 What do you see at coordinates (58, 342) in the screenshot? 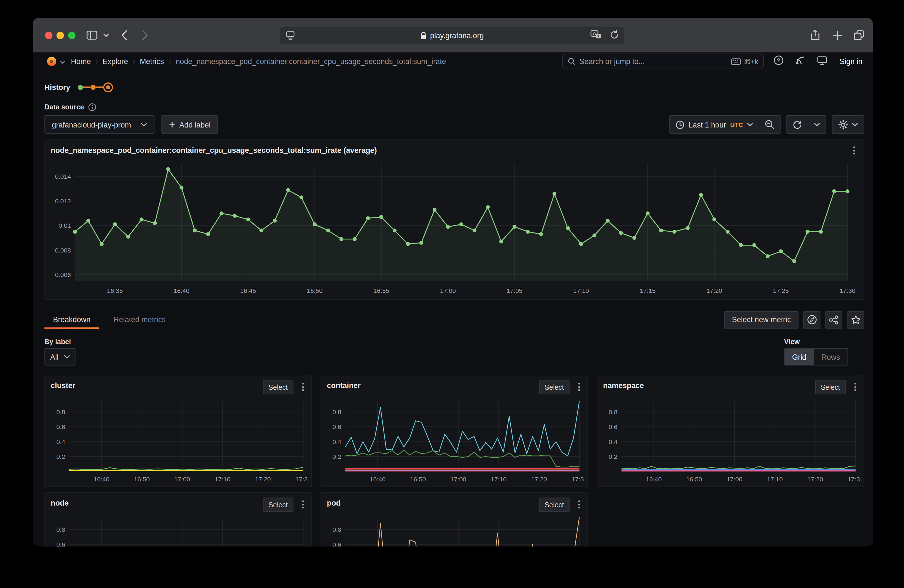
I see `by-label-title: By label` at bounding box center [58, 342].